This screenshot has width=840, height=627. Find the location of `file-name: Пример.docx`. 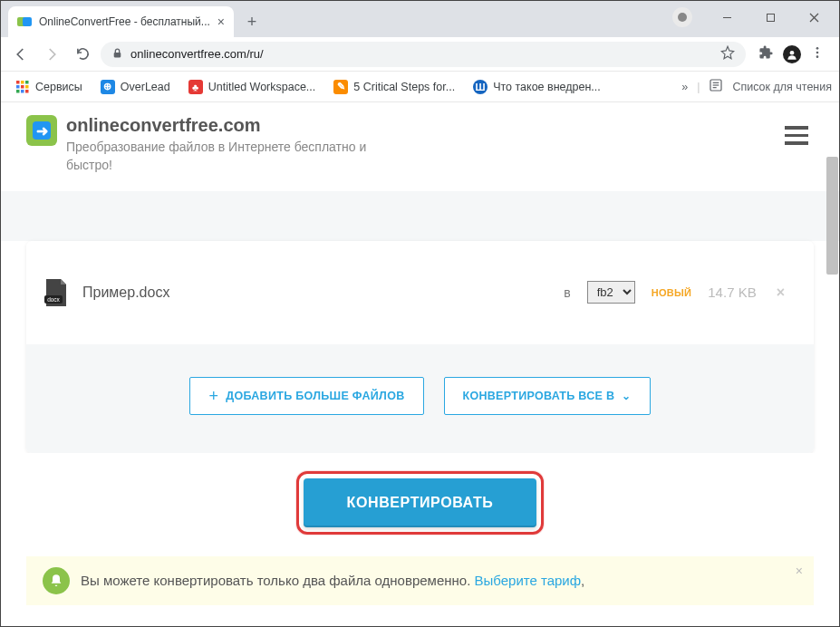

file-name: Пример.docx is located at coordinates (126, 293).